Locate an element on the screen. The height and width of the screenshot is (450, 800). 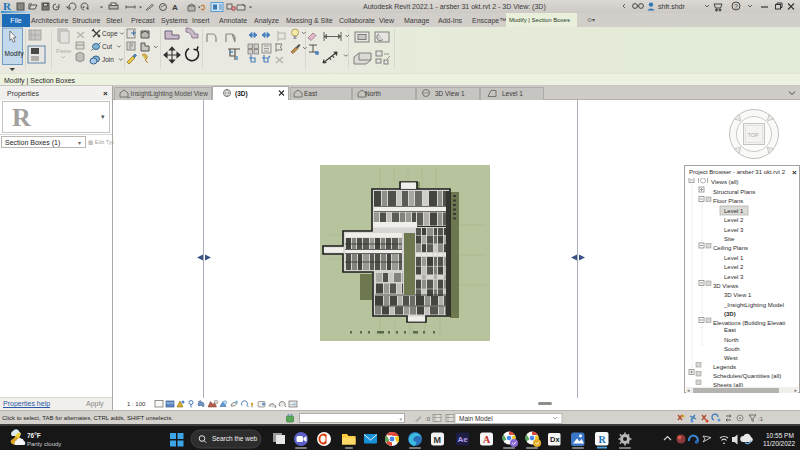
svg-text: Partly cloudy is located at coordinates (44, 444).